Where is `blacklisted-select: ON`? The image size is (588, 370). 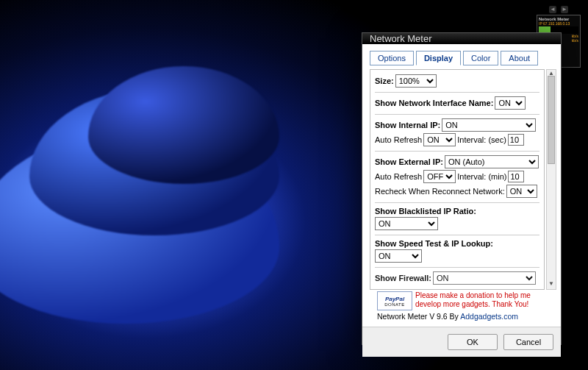
blacklisted-select: ON is located at coordinates (406, 224).